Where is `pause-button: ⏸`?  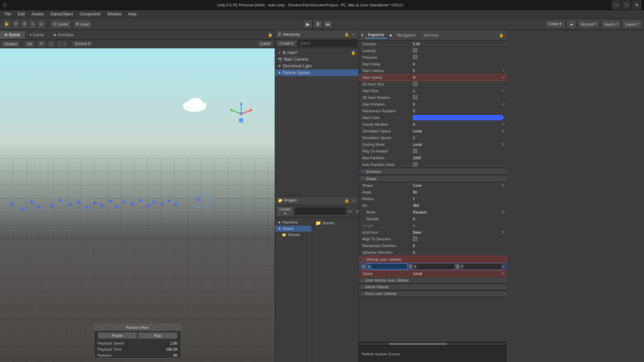 pause-button: ⏸ is located at coordinates (318, 24).